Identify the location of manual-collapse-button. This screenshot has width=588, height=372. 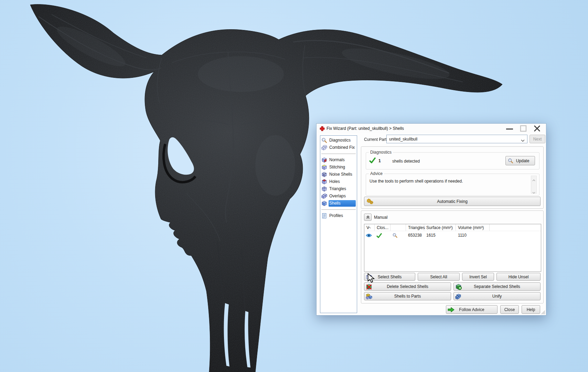
(368, 217).